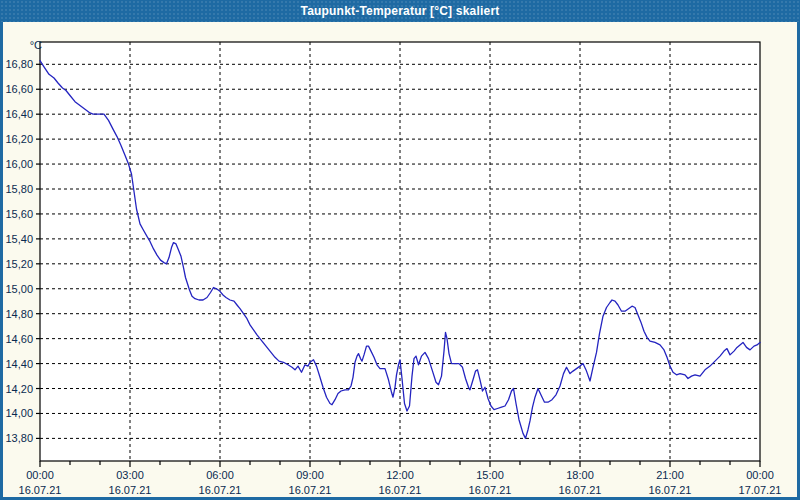 This screenshot has width=800, height=500. Describe the element at coordinates (130, 475) in the screenshot. I see `svg-text: 03:00` at that location.